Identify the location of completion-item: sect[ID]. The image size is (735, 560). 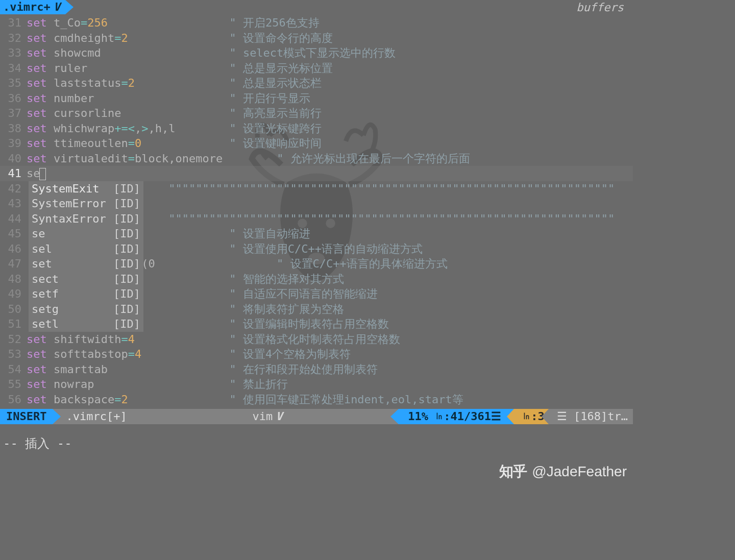
(86, 279).